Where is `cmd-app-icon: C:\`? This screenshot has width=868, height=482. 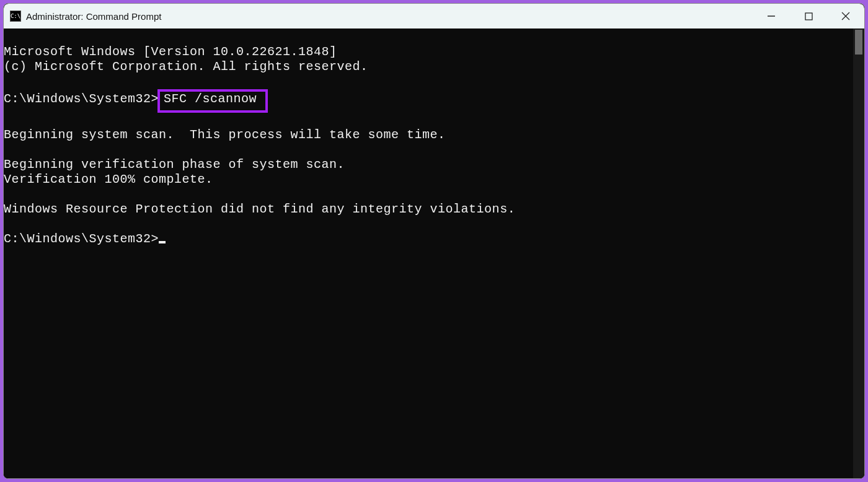 cmd-app-icon: C:\ is located at coordinates (16, 16).